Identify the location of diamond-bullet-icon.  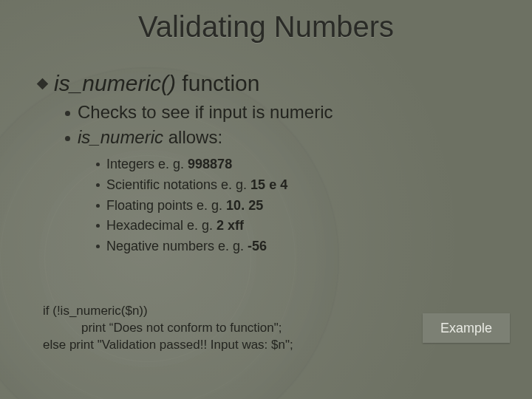
(43, 84).